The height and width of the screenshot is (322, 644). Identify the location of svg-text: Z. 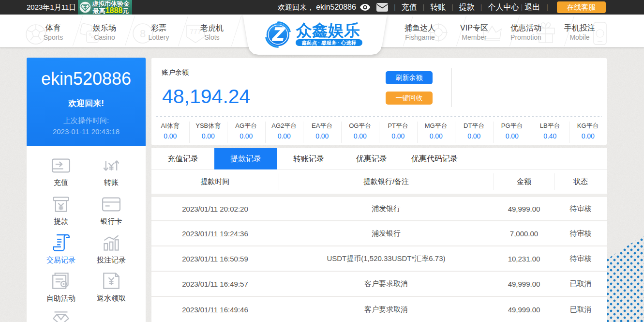
(279, 34).